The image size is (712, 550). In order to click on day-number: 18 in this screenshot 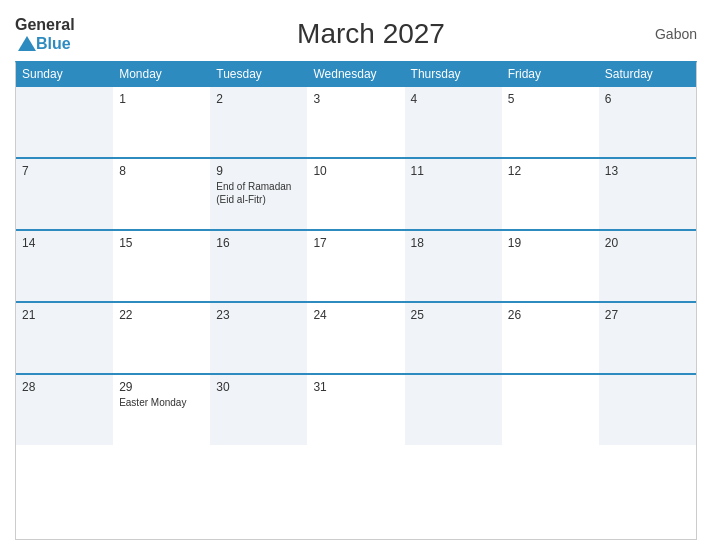, I will do `click(454, 243)`.